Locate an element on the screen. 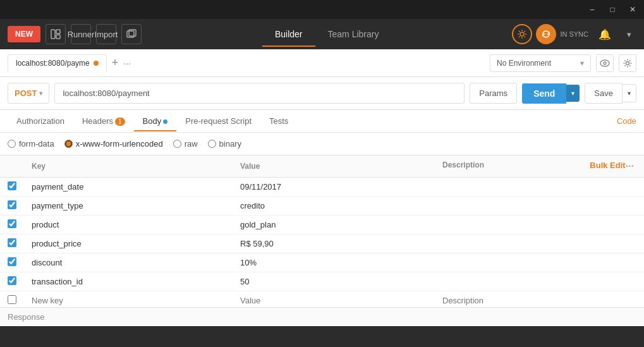 This screenshot has width=644, height=347. x-www-form-urlencoded-radio is located at coordinates (68, 144).